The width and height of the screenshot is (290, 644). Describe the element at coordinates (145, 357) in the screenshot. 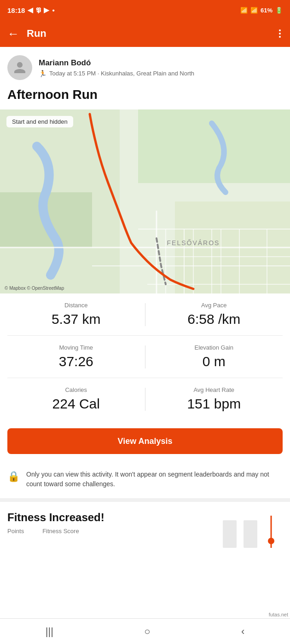

I see `stats-row-2: Moving Time 37:26 Elevation Gain 0 m` at that location.